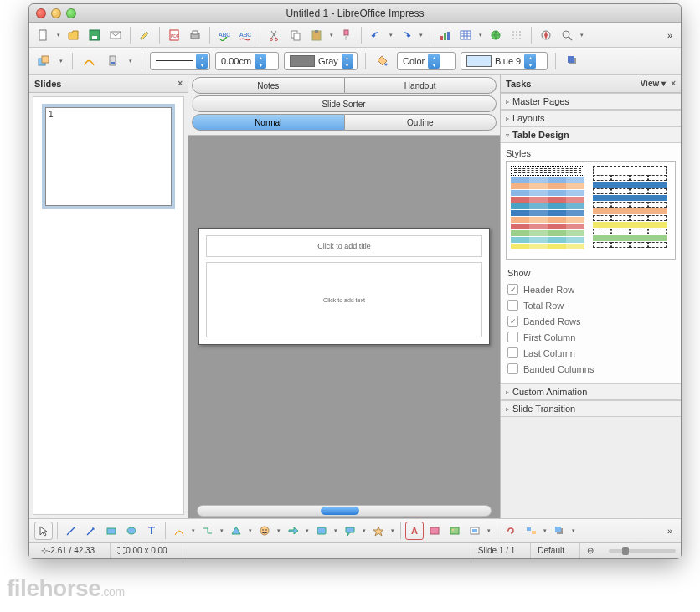 The image size is (700, 612). What do you see at coordinates (670, 531) in the screenshot?
I see `drawbar-overflow-icon: »` at bounding box center [670, 531].